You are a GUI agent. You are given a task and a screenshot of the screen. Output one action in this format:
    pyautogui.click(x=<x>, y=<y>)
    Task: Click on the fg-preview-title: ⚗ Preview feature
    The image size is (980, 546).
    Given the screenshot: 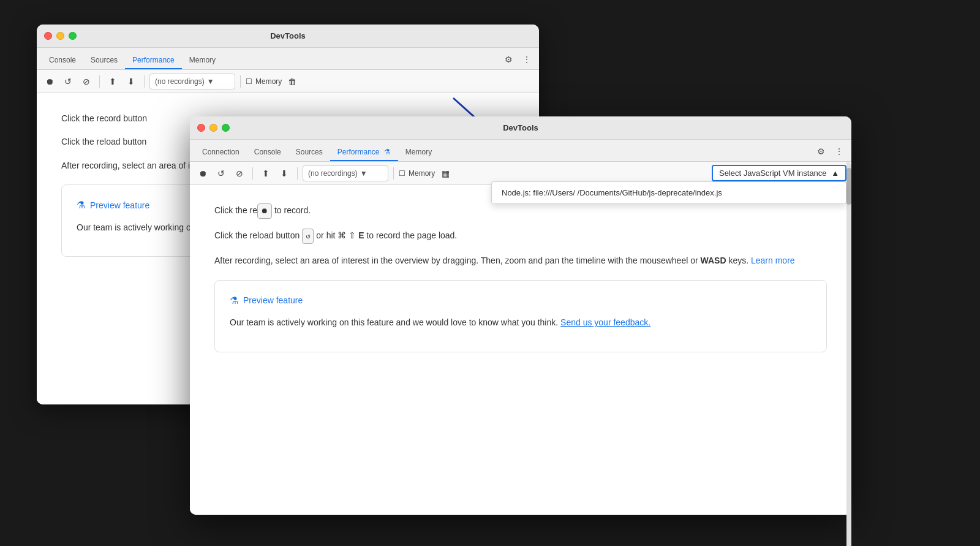 What is the action you would take?
    pyautogui.click(x=521, y=301)
    